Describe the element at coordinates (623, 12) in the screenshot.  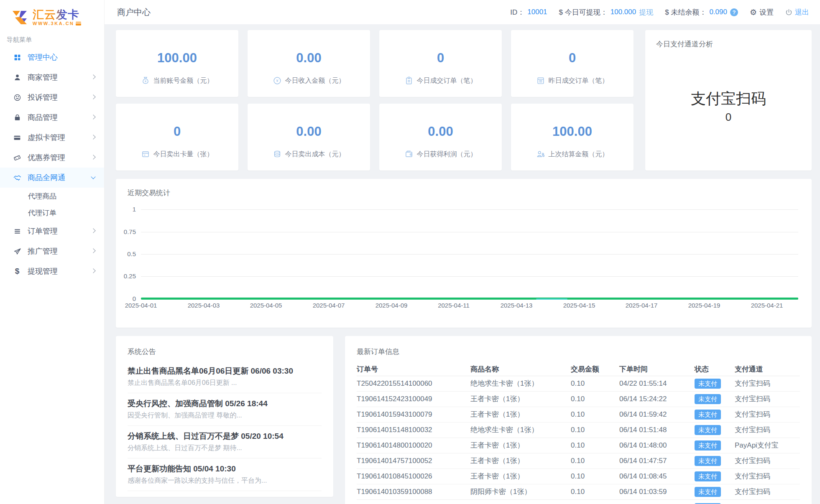
I see `withdrawable-value: 100.000` at that location.